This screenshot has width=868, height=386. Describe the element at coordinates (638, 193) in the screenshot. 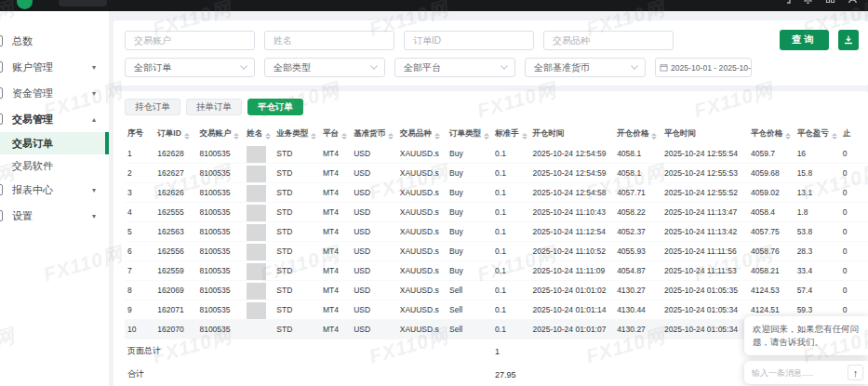

I see `table-cell: 4057.71` at that location.